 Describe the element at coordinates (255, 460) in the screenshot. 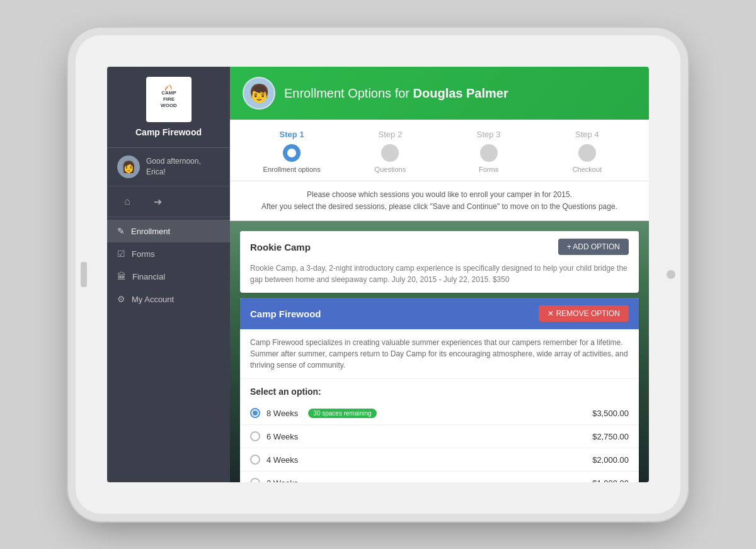

I see `radio-4weeks` at that location.